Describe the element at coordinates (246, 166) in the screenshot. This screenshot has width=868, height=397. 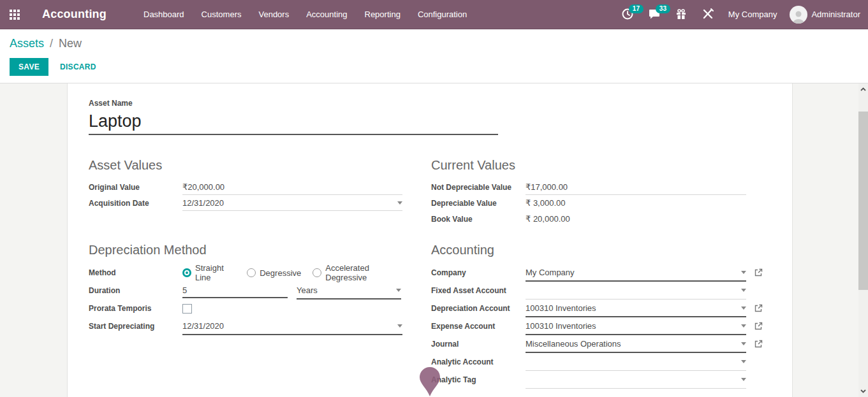
I see `asset-values-title: Asset Values` at that location.